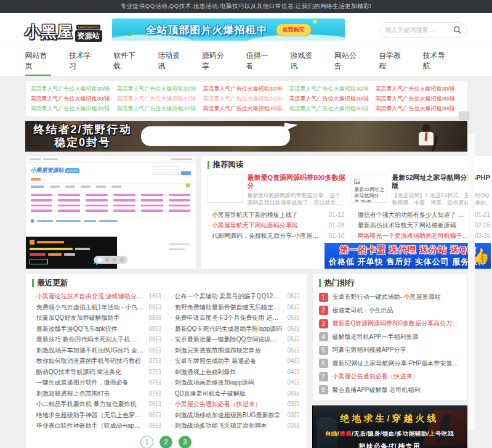 Image resolution: width=492 pixels, height=448 pixels. What do you see at coordinates (111, 260) in the screenshot?
I see `carousel-dots` at bounding box center [111, 260].